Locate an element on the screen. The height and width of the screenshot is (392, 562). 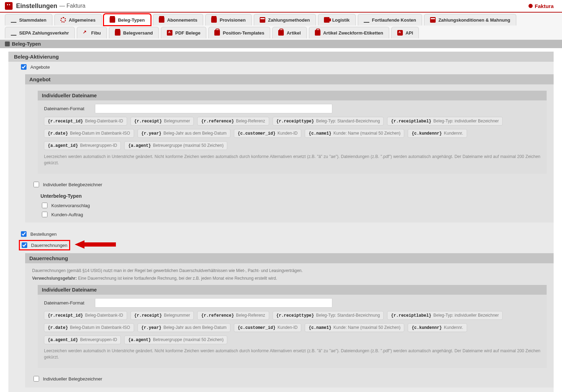
tab-belegversand: Belegversand is located at coordinates (134, 33).